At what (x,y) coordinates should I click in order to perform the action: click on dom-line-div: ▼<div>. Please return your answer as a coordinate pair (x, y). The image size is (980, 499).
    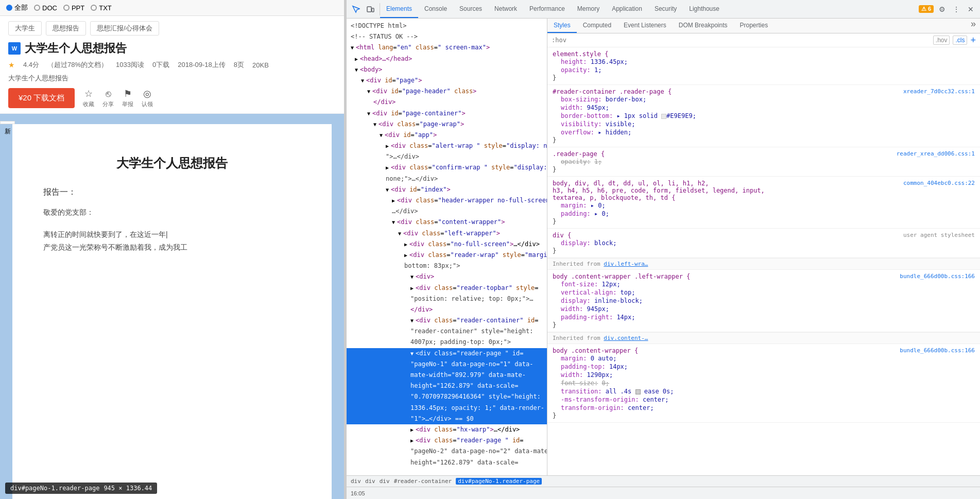
    Looking at the image, I should click on (447, 277).